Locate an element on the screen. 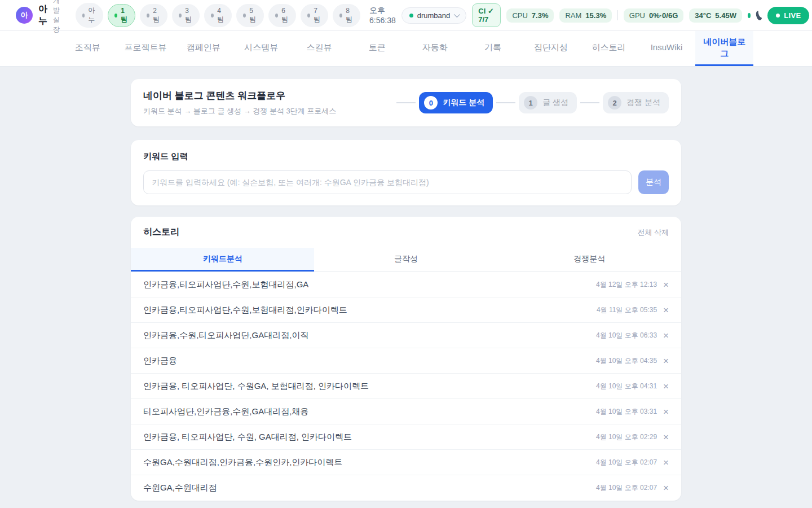 Image resolution: width=812 pixels, height=508 pixels. nav-tab: 조직뷰 is located at coordinates (88, 49).